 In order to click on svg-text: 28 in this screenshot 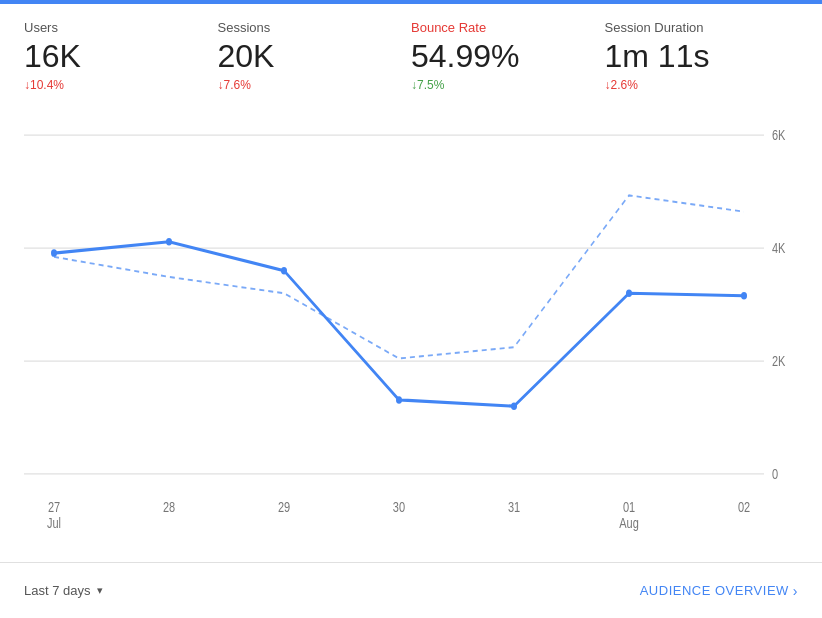, I will do `click(169, 508)`.